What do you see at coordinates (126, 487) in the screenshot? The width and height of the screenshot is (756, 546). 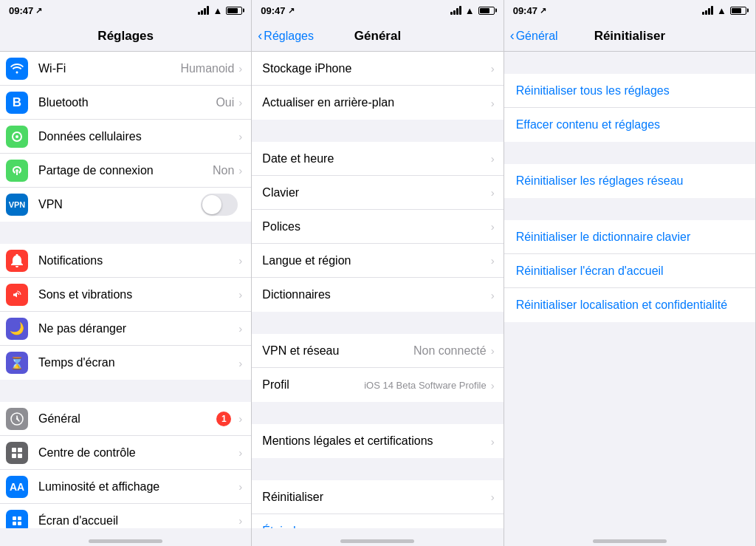 I see `item-display: AA Luminosité et affichage ›` at bounding box center [126, 487].